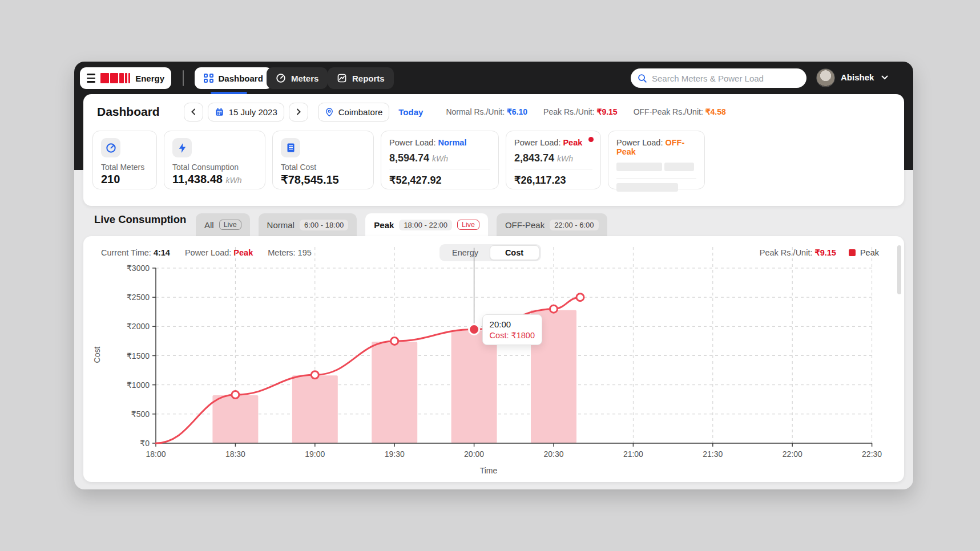  Describe the element at coordinates (474, 329) in the screenshot. I see `chart-point-active-20:00` at that location.